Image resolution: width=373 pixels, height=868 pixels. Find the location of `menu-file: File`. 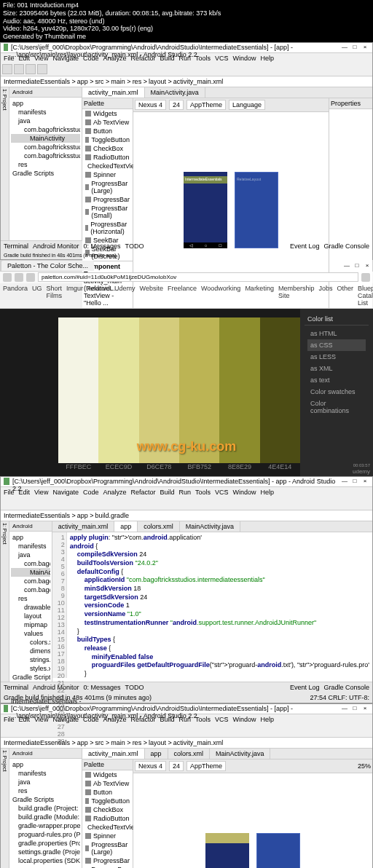

menu-file: File is located at coordinates (9, 492).